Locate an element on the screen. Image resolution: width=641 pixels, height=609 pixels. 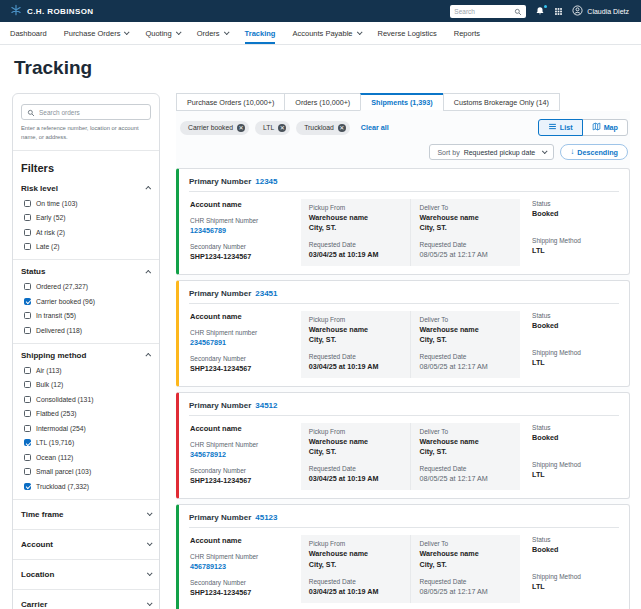
chr-shipment-number-link: 456789123 is located at coordinates (242, 566).